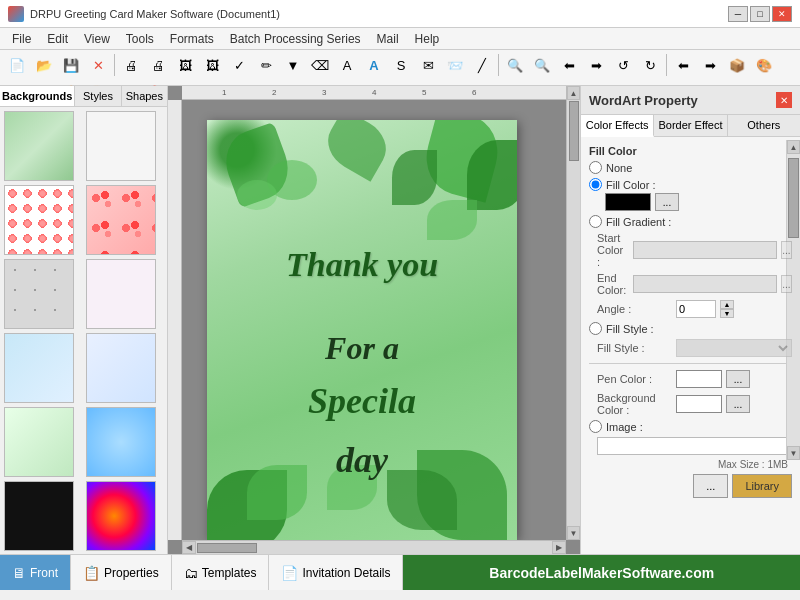  Describe the element at coordinates (455, 65) in the screenshot. I see `tb-mail2: 📨` at that location.